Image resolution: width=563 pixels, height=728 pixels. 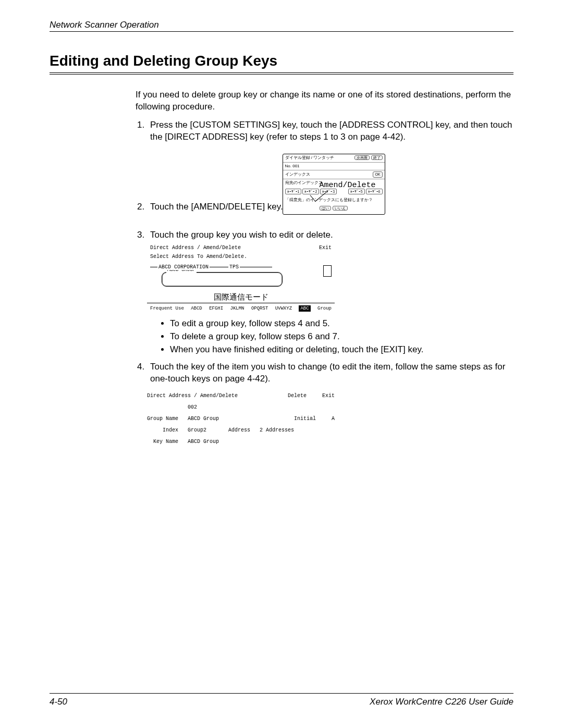 I want to click on running-header: Network Scanner Operation, so click(x=282, y=26).